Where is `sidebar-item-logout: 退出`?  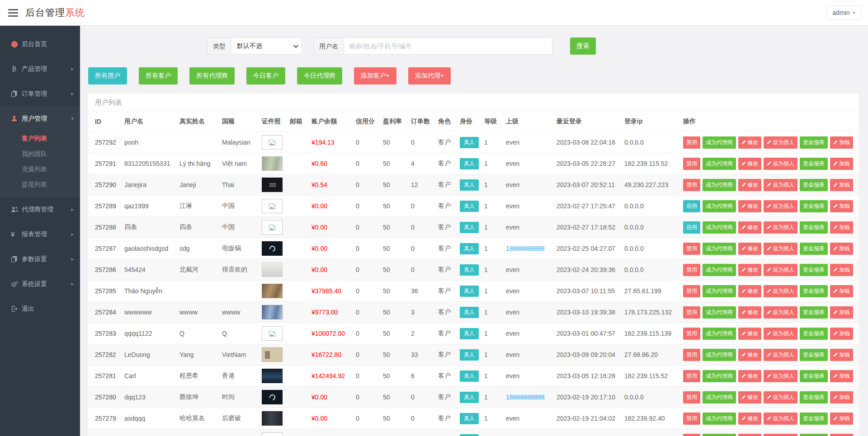
sidebar-item-logout: 退出 is located at coordinates (40, 309).